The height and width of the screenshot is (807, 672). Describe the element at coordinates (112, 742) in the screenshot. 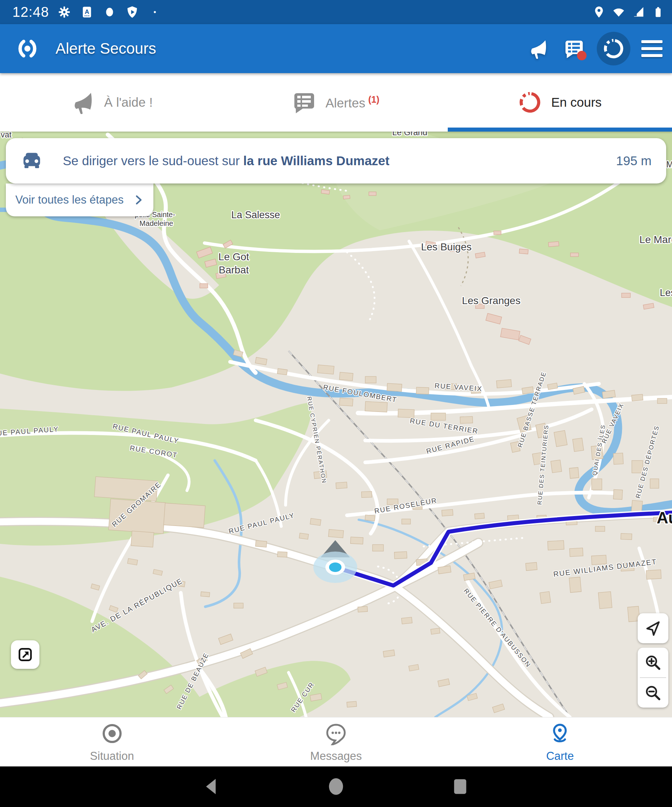

I see `nav-item-situation: Situation` at that location.